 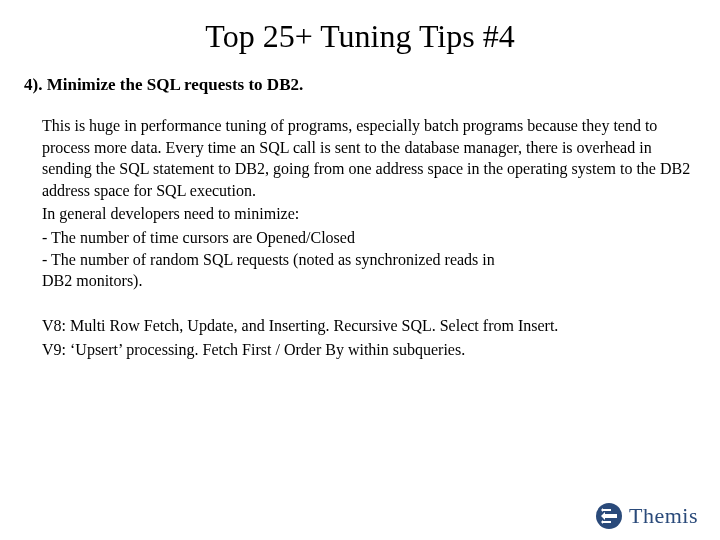 I want to click on bullet-item-1: - The number of time cursors are Opened/…, so click(x=360, y=238).